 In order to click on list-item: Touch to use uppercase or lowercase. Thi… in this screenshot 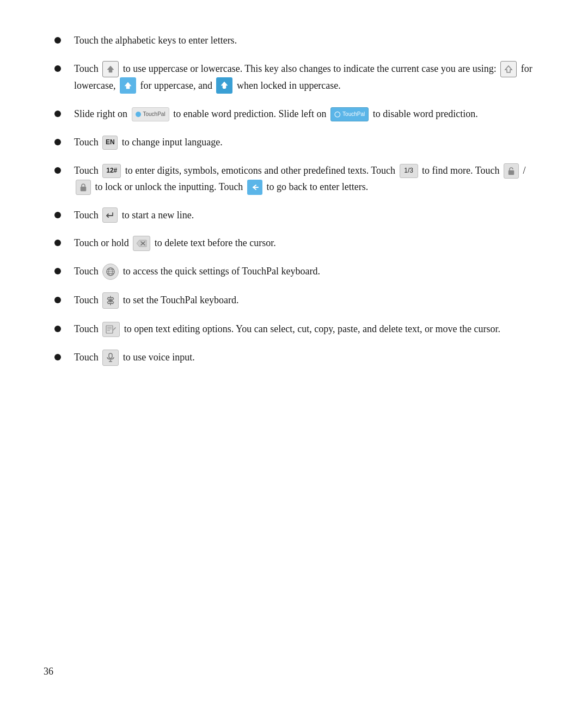, I will do `click(294, 78)`.